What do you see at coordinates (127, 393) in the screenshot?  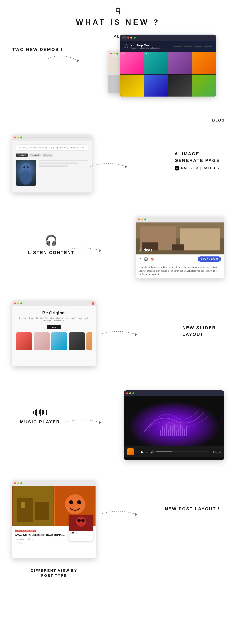 I see `p-r` at bounding box center [127, 393].